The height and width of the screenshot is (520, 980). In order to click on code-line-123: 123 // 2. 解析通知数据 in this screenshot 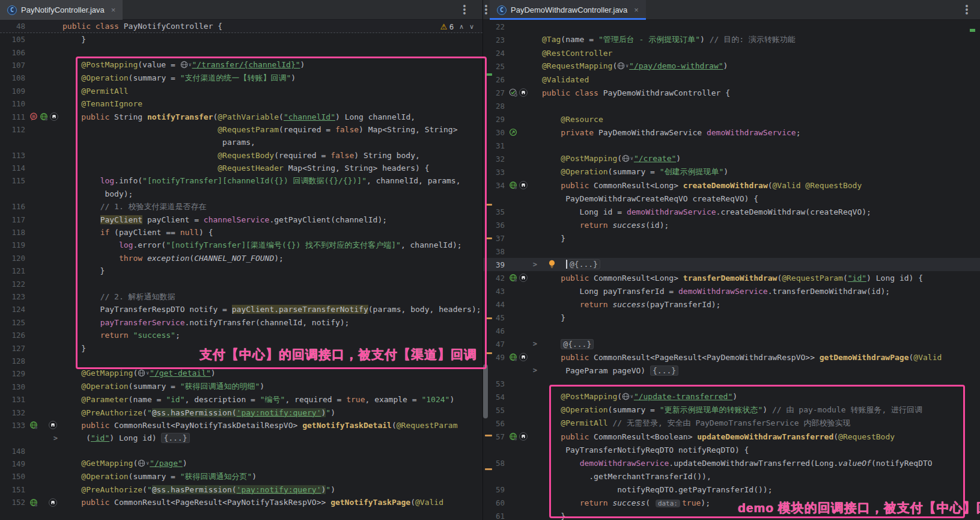, I will do `click(242, 297)`.